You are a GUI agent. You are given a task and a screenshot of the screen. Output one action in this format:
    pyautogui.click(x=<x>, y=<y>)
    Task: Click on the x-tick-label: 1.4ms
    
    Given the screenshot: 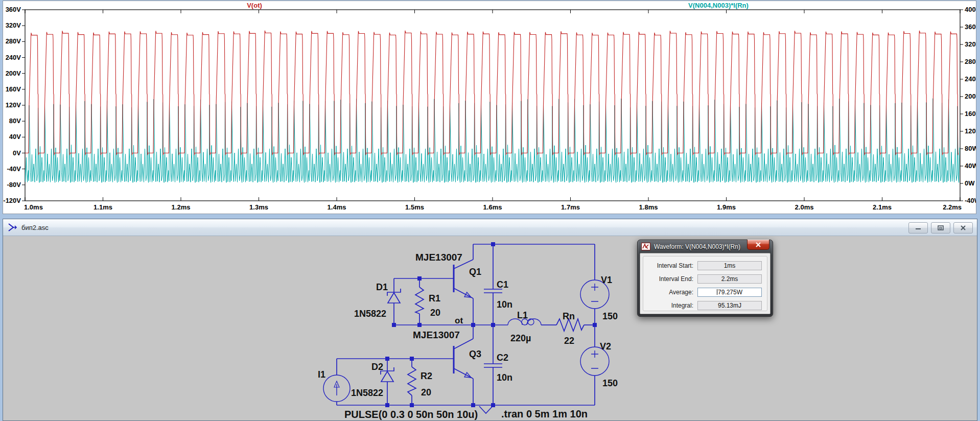 What is the action you would take?
    pyautogui.click(x=337, y=207)
    